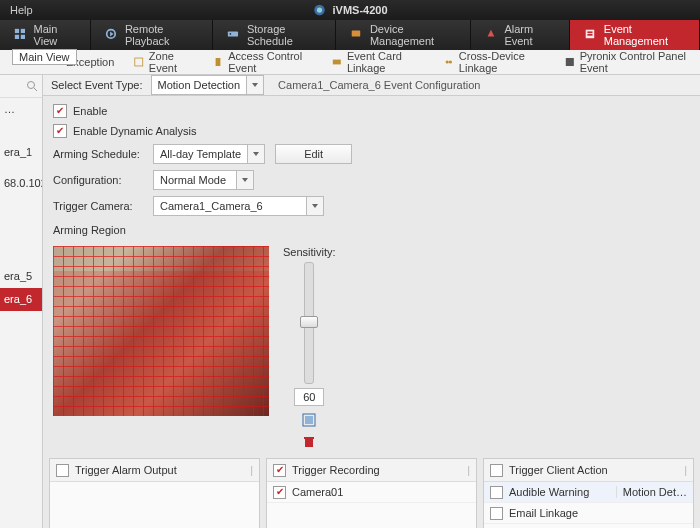 The image size is (700, 528). I want to click on enable-label: Enable, so click(90, 111).